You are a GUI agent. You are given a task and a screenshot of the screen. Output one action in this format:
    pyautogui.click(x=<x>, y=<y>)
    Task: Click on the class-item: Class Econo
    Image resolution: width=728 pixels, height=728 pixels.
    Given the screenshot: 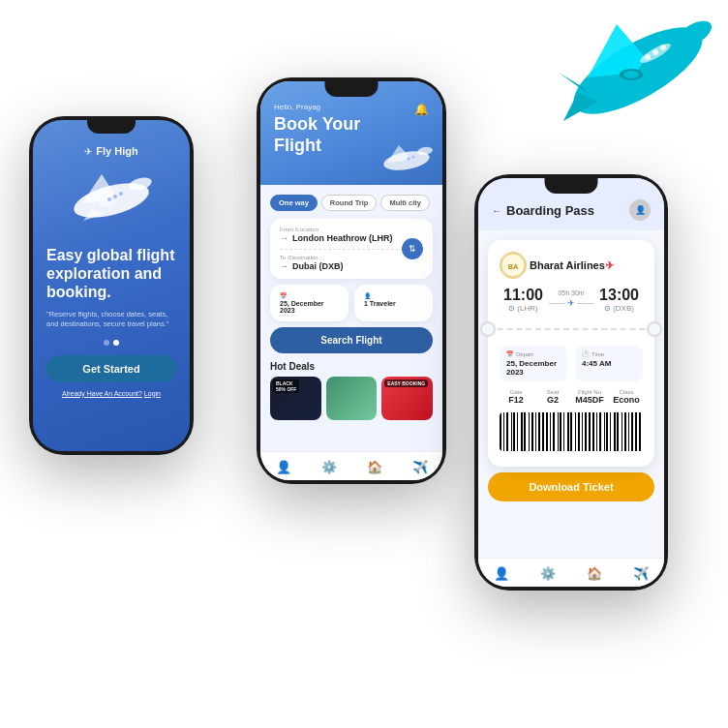 What is the action you would take?
    pyautogui.click(x=626, y=397)
    